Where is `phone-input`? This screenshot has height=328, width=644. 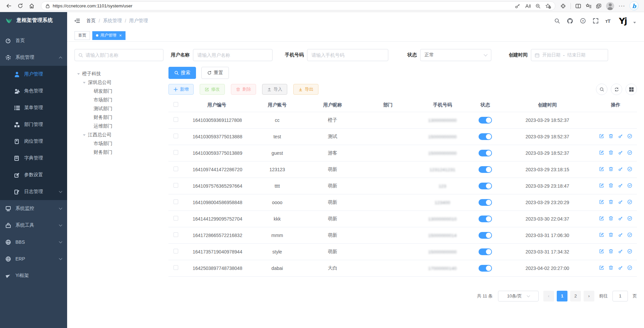
phone-input is located at coordinates (348, 55).